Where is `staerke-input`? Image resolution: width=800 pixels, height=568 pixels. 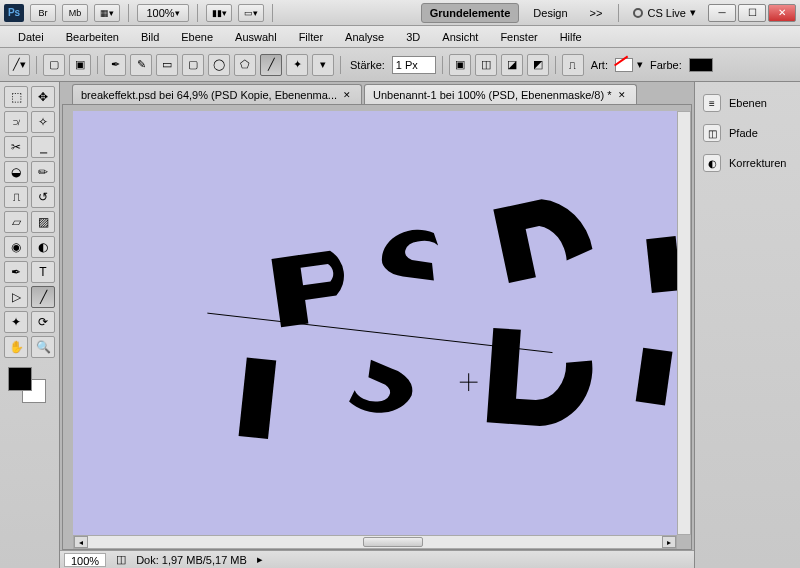
staerke-input is located at coordinates (414, 65).